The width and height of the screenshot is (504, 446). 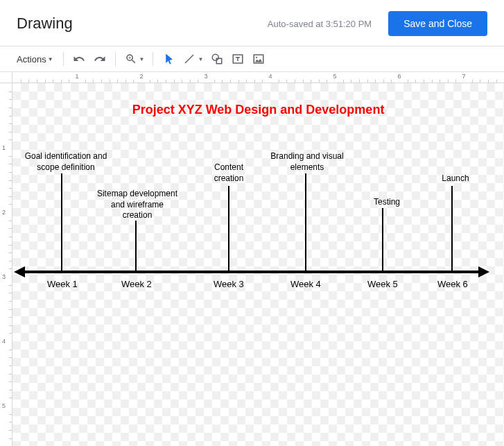 I want to click on actions-label: Actions, so click(x=32, y=60).